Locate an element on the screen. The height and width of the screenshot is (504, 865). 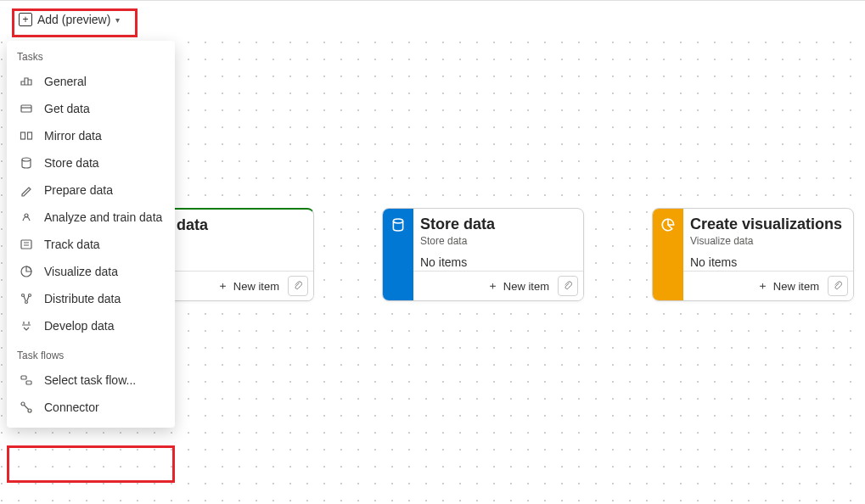
plus-icon: + is located at coordinates (25, 20).